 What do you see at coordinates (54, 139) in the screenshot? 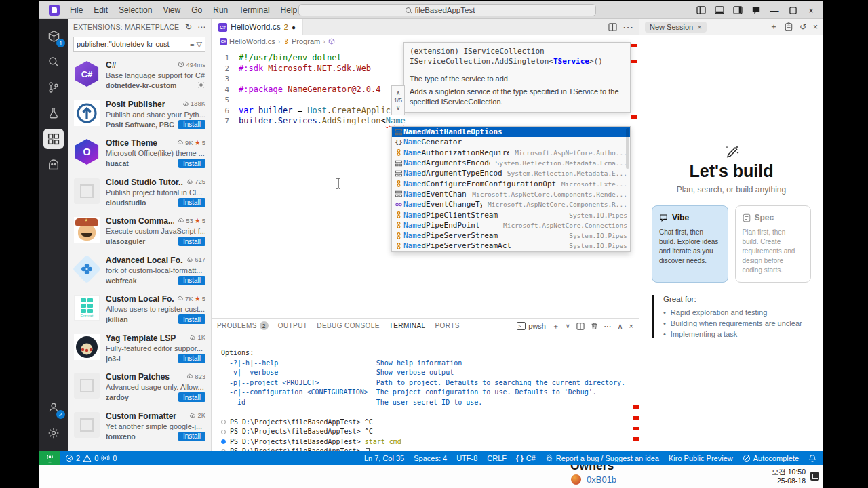
I see `sidebar-item-extensions` at bounding box center [54, 139].